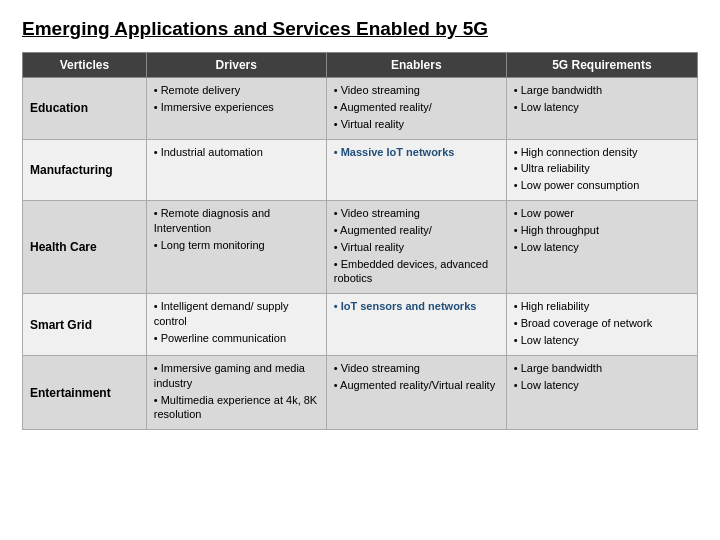 This screenshot has width=720, height=540. I want to click on table-row-requirements: High reliabilityBroad coverage of networ…, so click(602, 325).